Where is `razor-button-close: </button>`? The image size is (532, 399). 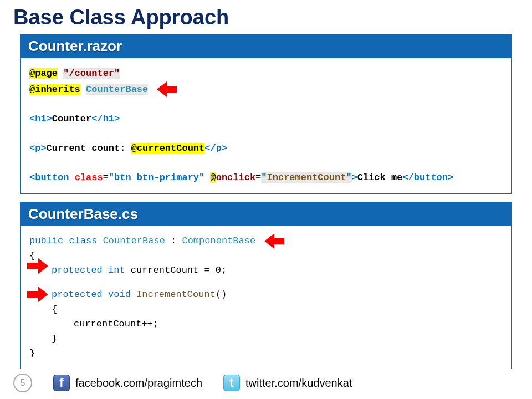 razor-button-close: </button> is located at coordinates (428, 177).